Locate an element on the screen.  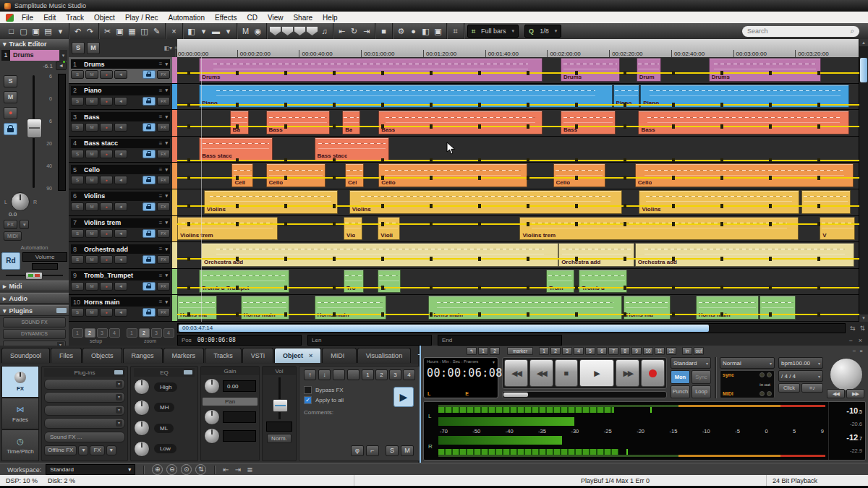
search-input: Search ⌕ is located at coordinates (801, 32).